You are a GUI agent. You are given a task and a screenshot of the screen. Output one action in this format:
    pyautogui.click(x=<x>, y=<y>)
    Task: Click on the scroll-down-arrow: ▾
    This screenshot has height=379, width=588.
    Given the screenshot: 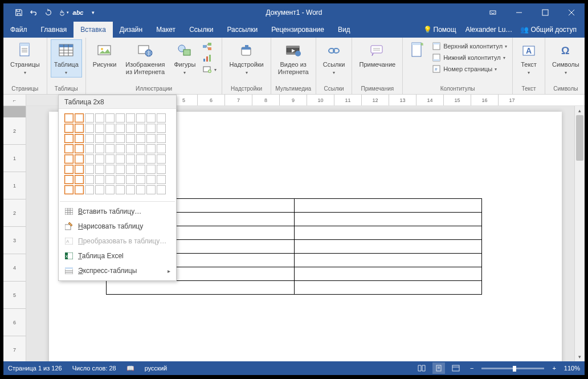 What is the action you would take?
    pyautogui.click(x=580, y=357)
    